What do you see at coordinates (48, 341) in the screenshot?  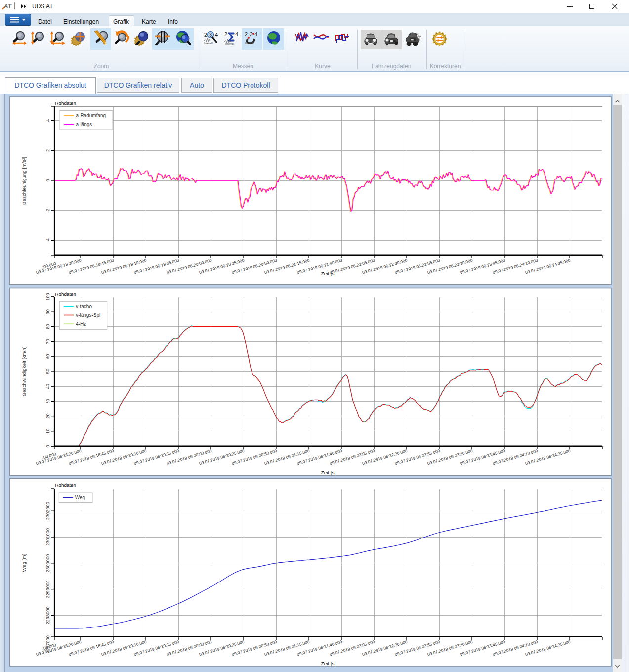 I see `svg-text: 70` at bounding box center [48, 341].